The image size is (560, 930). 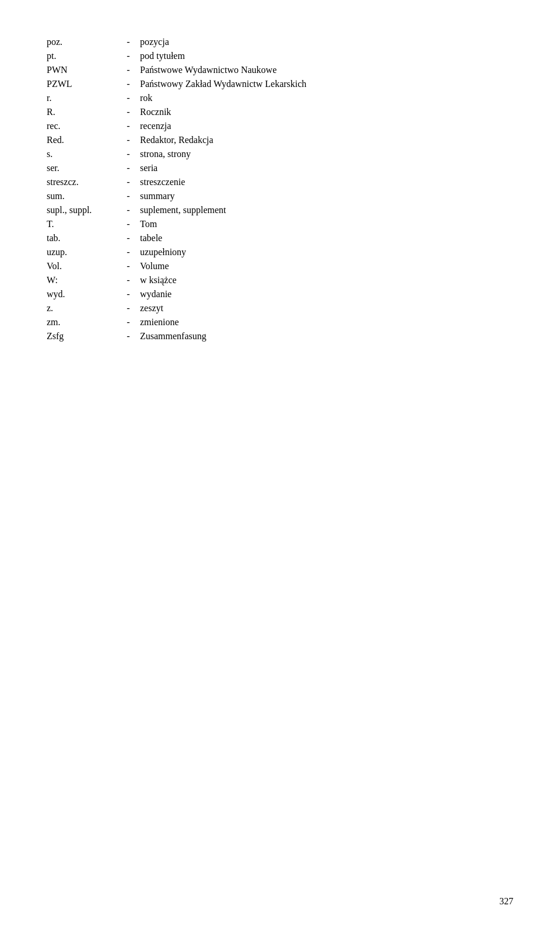 What do you see at coordinates (280, 280) in the screenshot?
I see `table-row: W:-w książce` at bounding box center [280, 280].